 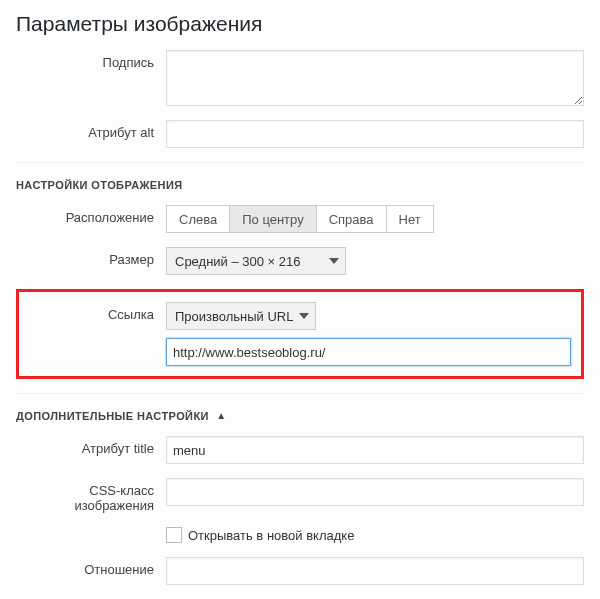 I want to click on link-url-input, so click(x=368, y=352).